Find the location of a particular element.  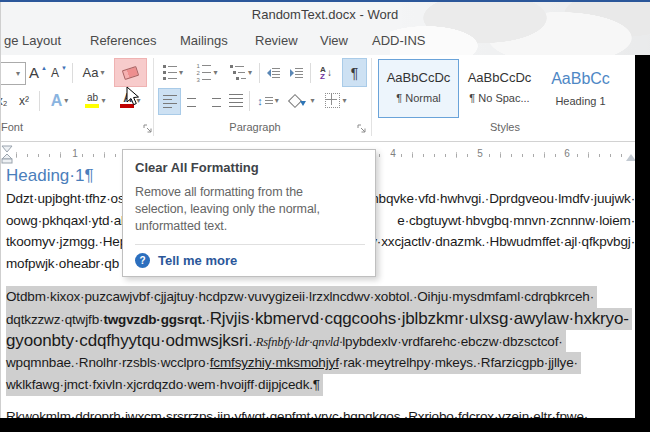

shading-button: ▾ is located at coordinates (302, 100).